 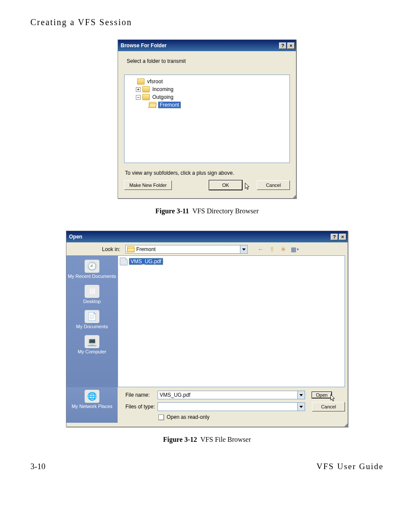 What do you see at coordinates (163, 97) in the screenshot?
I see `tree-node-outgoing: Outgoing` at bounding box center [163, 97].